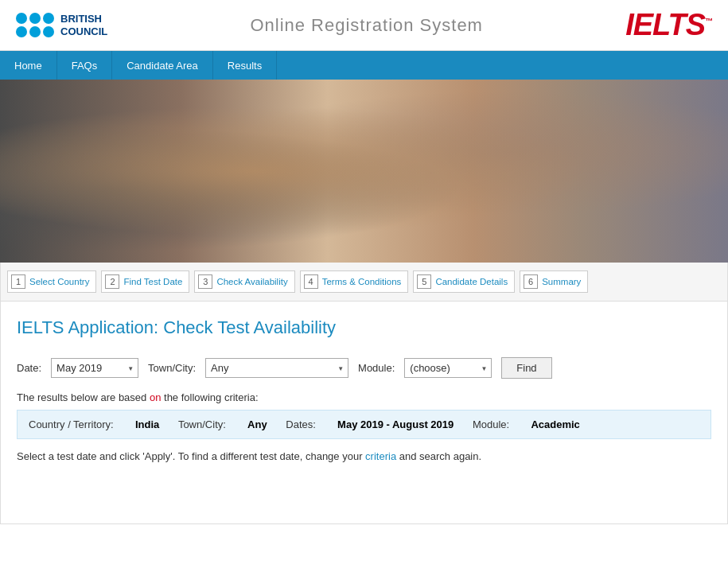 The height and width of the screenshot is (576, 728). What do you see at coordinates (491, 425) in the screenshot?
I see `criteria-module-label: Module:` at bounding box center [491, 425].